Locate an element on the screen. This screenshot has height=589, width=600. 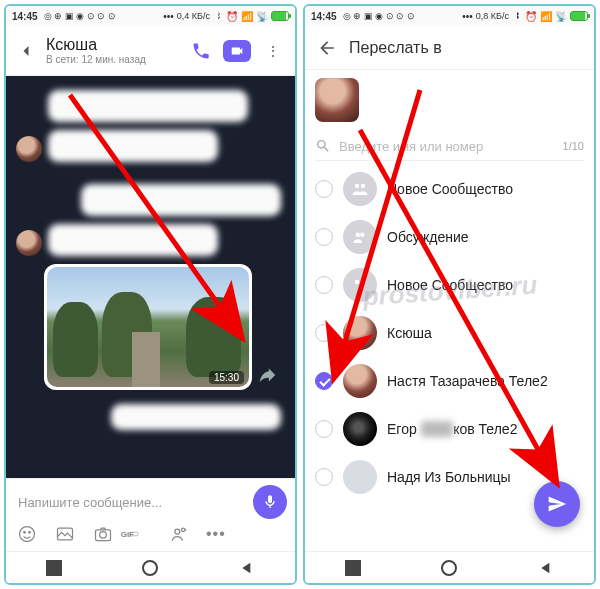
signal-icon: 📶 is located at coordinates (546, 16).